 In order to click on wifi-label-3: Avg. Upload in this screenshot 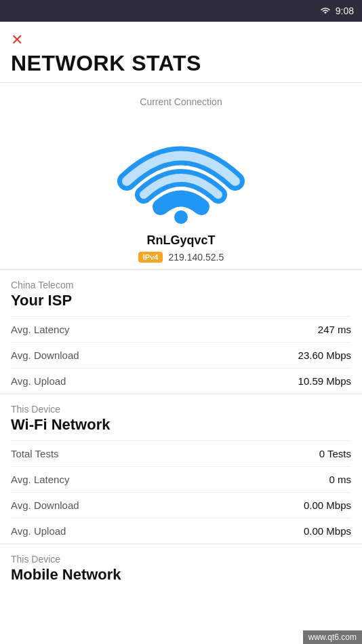, I will do `click(38, 531)`.